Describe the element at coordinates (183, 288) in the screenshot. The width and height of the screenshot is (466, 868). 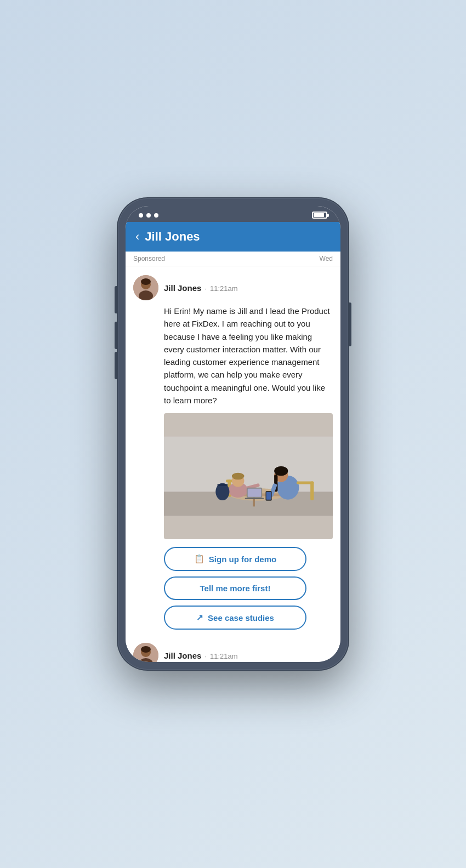
I see `sender-name-1: Jill Jones` at that location.